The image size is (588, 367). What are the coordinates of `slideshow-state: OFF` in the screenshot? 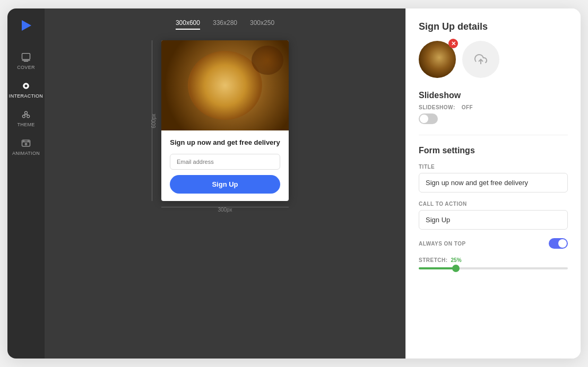 It's located at (468, 107).